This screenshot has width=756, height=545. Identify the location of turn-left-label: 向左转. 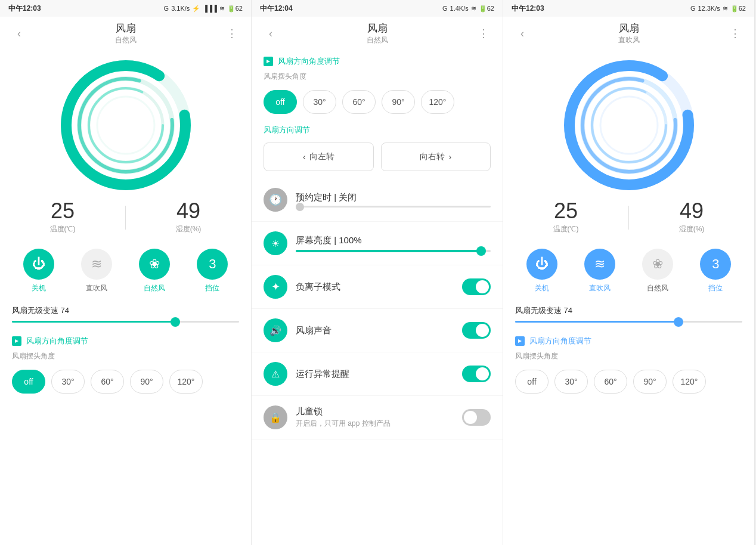
(322, 157).